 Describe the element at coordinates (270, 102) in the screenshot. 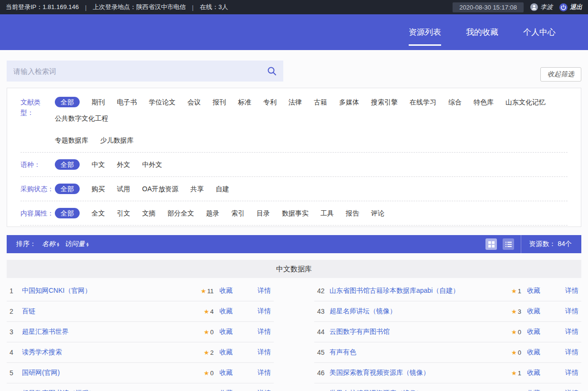

I see `filter-option: 专利` at that location.